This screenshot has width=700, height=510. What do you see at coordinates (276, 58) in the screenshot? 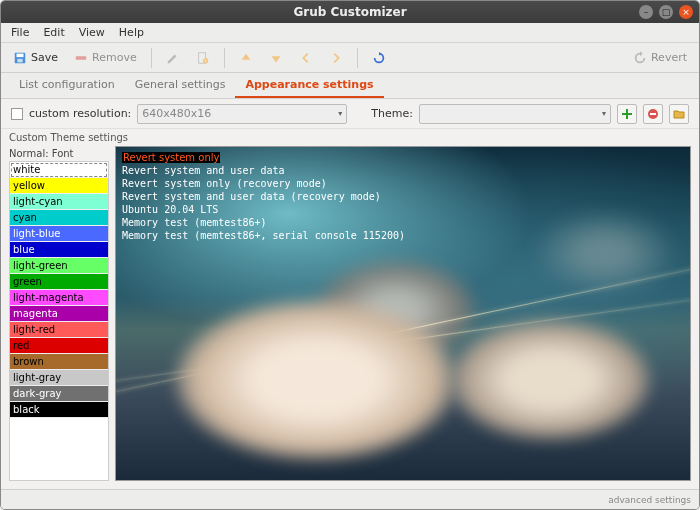
I see `arrow-down-icon` at bounding box center [276, 58].